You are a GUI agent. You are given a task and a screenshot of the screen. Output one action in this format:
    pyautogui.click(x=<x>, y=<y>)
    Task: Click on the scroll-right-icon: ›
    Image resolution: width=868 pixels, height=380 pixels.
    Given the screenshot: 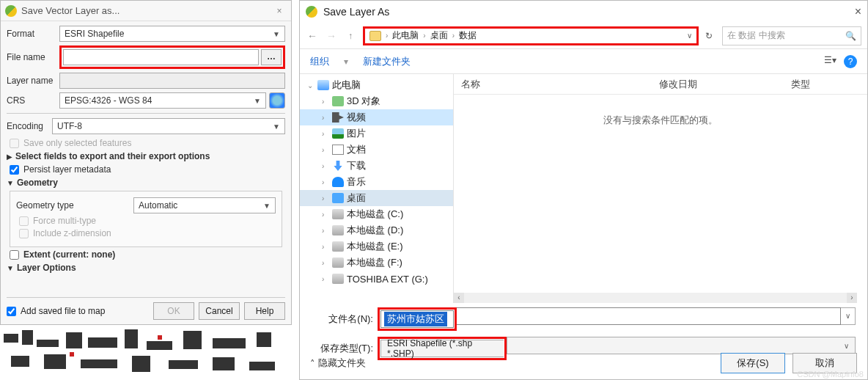 What is the action you would take?
    pyautogui.click(x=852, y=298)
    